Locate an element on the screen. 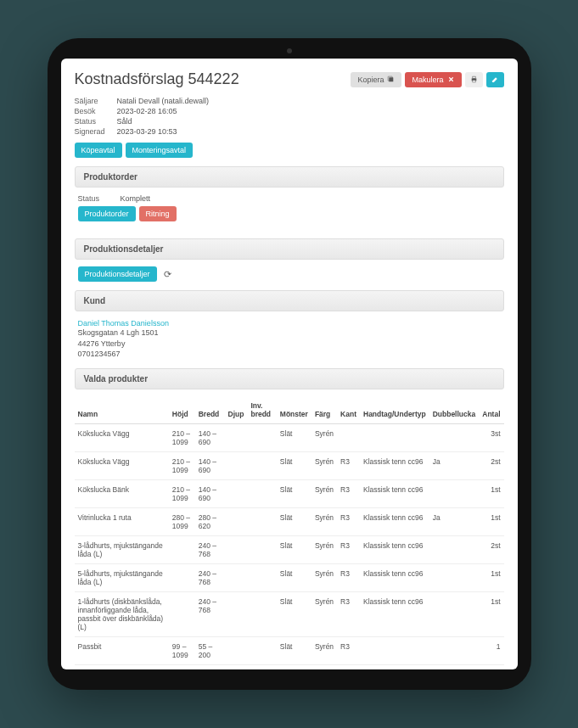  table-row: Passbit99 – 109955 – 200SlätSyrénR31 is located at coordinates (289, 650).